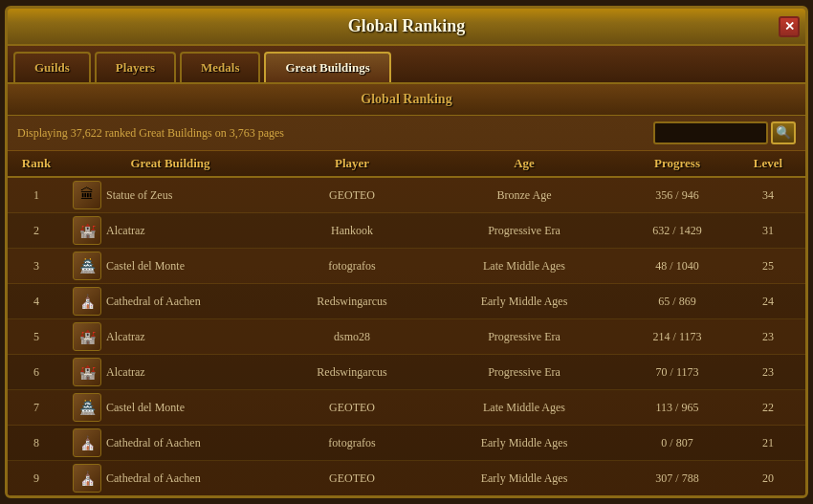 This screenshot has width=813, height=504. Describe the element at coordinates (406, 266) in the screenshot. I see `table-row: 3 🏯 Castel del Monte fotografos Late Mid…` at that location.